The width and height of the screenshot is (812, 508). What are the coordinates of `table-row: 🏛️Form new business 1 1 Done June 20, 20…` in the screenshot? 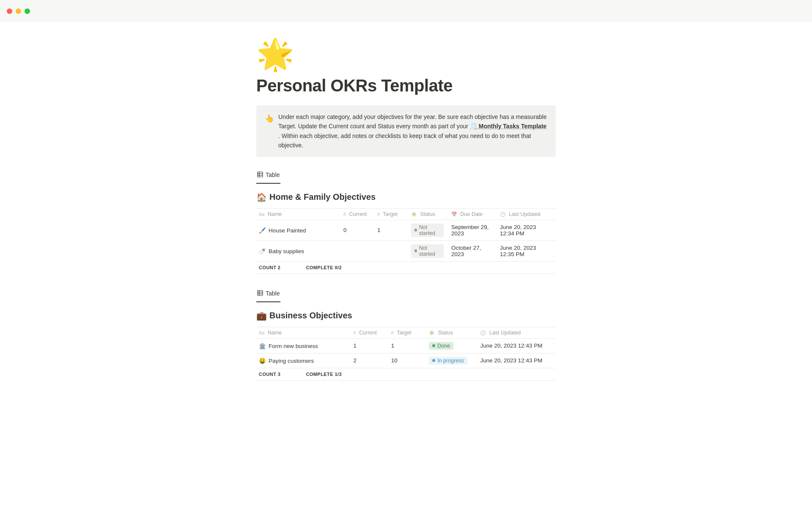 It's located at (406, 345).